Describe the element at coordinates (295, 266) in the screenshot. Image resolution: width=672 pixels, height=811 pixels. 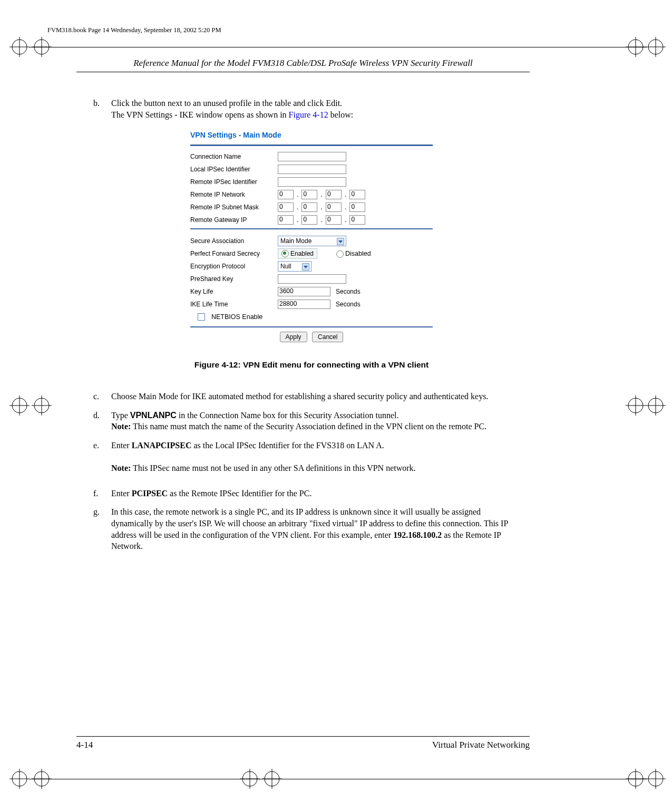
I see `encryption-select: Null` at that location.